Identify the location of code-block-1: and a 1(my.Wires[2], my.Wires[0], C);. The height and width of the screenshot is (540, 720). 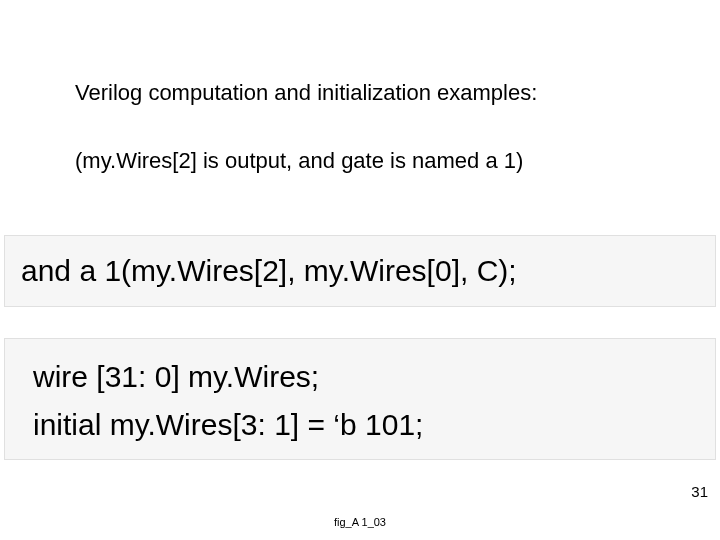
(360, 271).